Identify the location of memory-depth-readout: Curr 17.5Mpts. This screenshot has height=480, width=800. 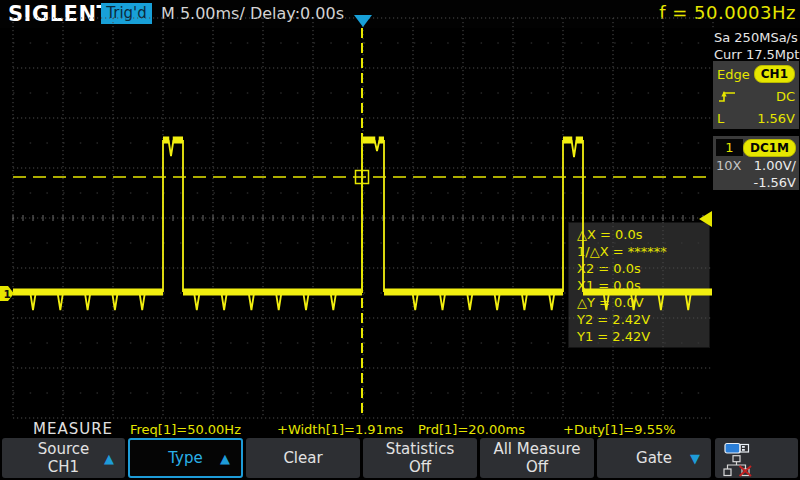
(757, 54).